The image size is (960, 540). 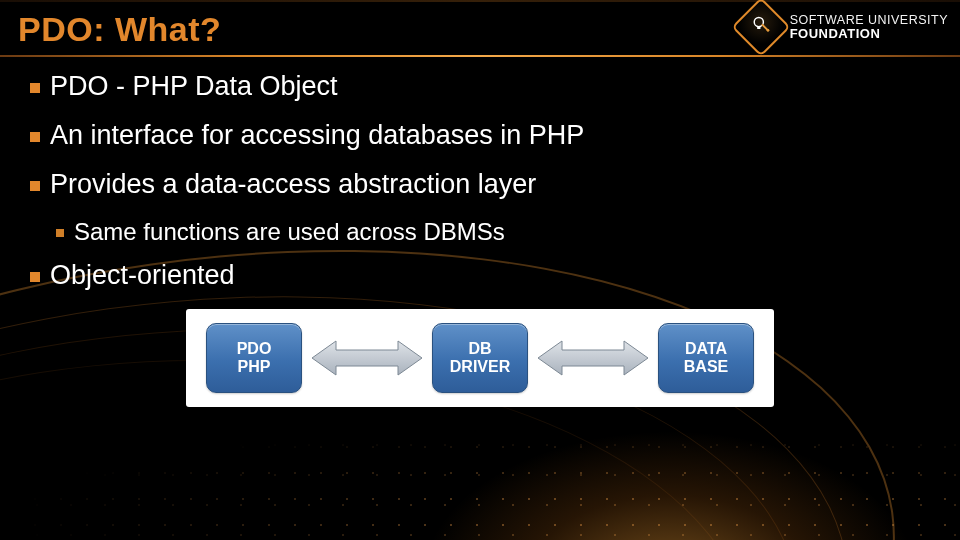 What do you see at coordinates (869, 20) in the screenshot?
I see `logo-line1: SOFTWARE UNIVERSITY` at bounding box center [869, 20].